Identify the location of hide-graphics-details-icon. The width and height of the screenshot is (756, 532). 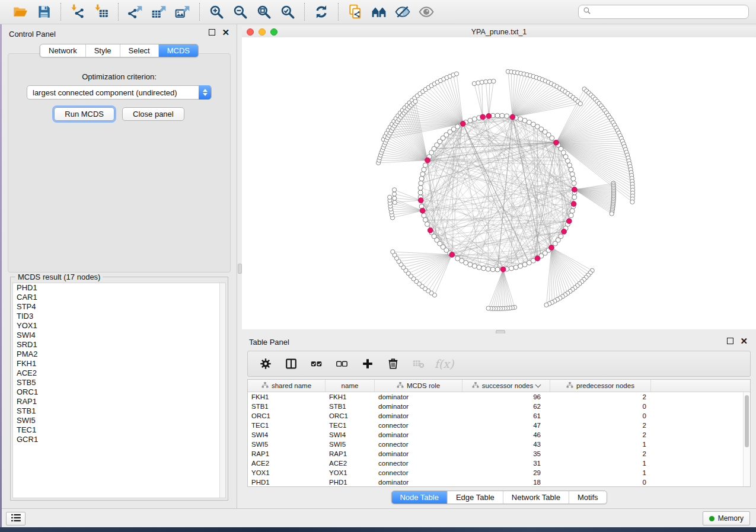
(403, 12).